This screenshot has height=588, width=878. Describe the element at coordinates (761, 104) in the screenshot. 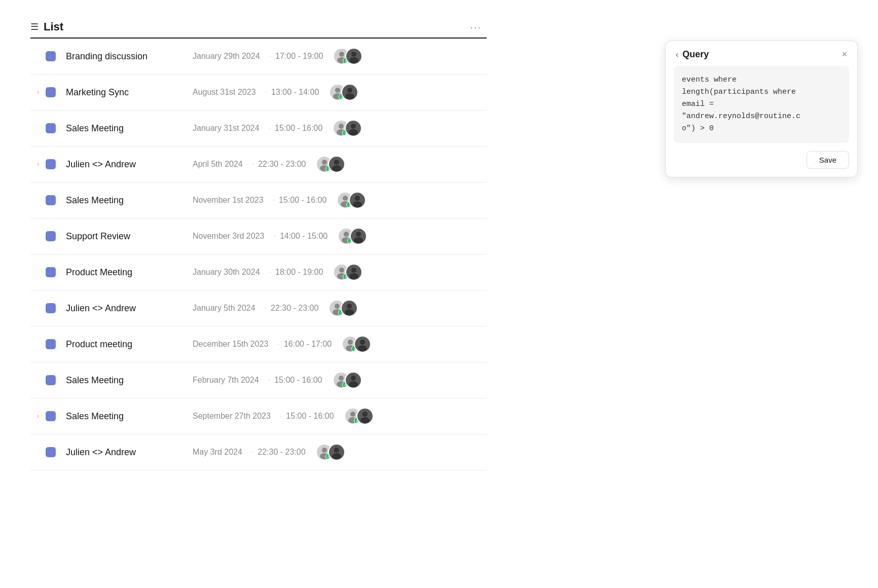

I see `query-code: events where length(participants where e…` at that location.